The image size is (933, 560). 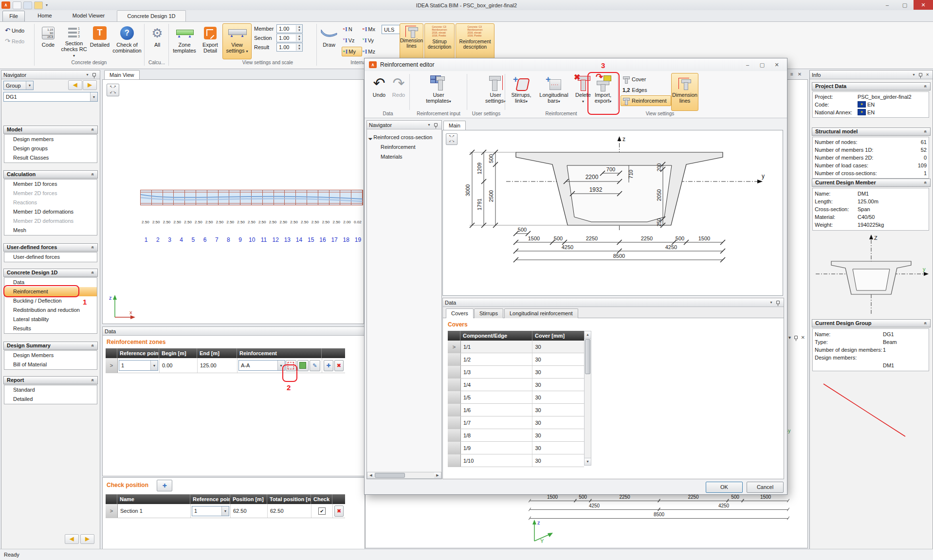 What do you see at coordinates (51, 301) in the screenshot?
I see `sidebar-item: Buckling / Deflection` at bounding box center [51, 301].